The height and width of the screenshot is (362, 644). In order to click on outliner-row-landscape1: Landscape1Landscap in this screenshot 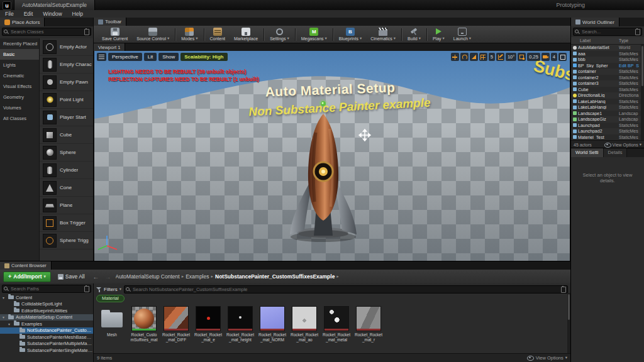, I will do `click(608, 114)`.